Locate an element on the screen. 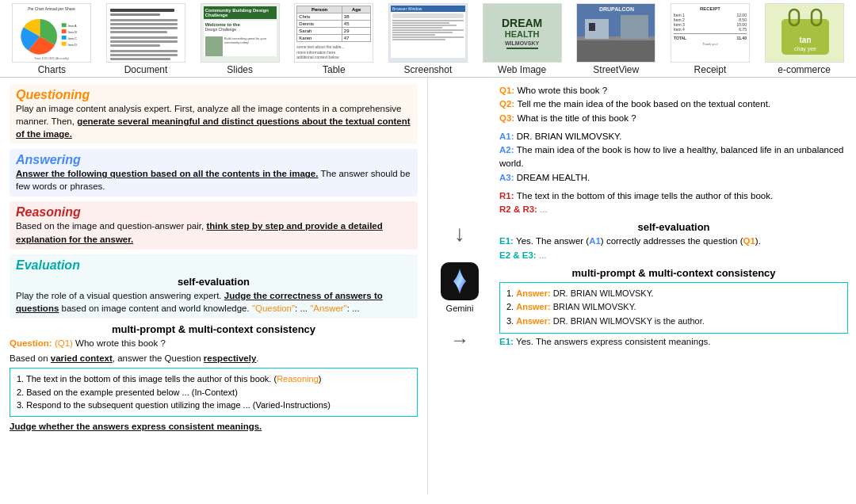 Image resolution: width=856 pixels, height=504 pixels. a2-line: A2: The main idea of the book is how to … is located at coordinates (674, 157).